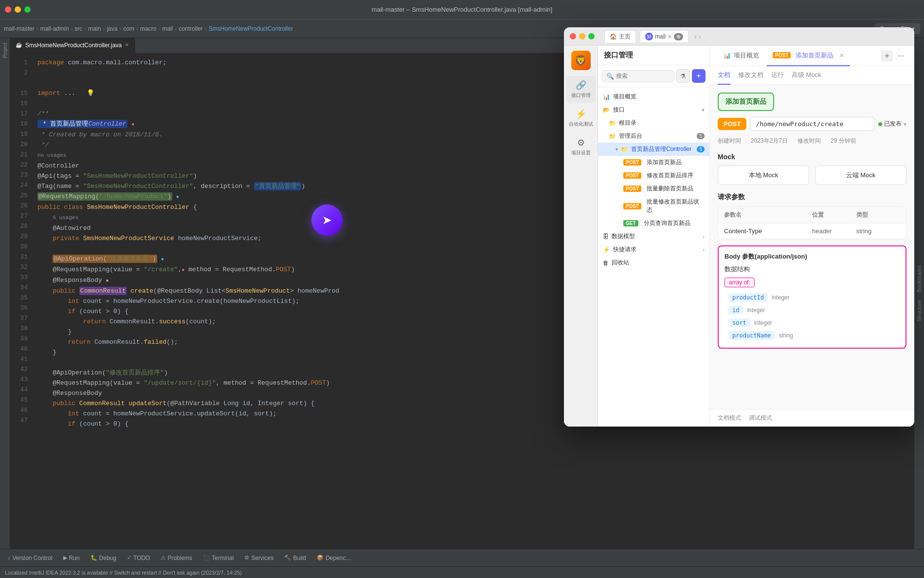  I want to click on close-button, so click(8, 10).